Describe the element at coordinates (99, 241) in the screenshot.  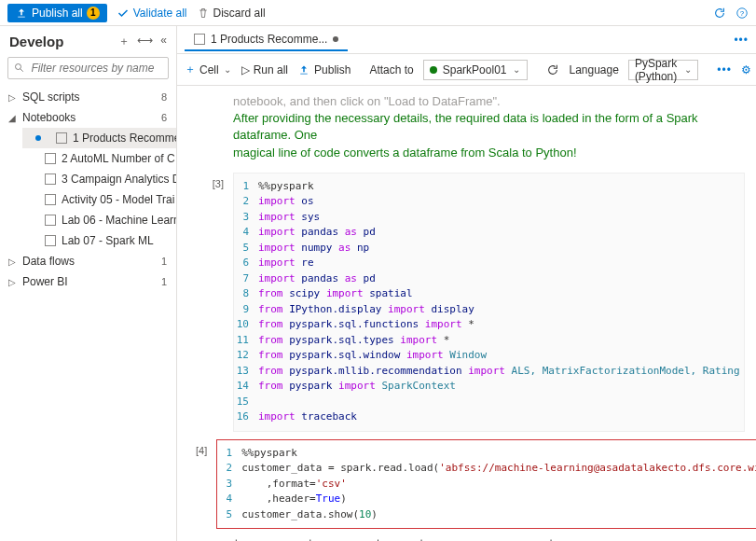
I see `notebook-item: Lab 07 - Spark ML` at that location.